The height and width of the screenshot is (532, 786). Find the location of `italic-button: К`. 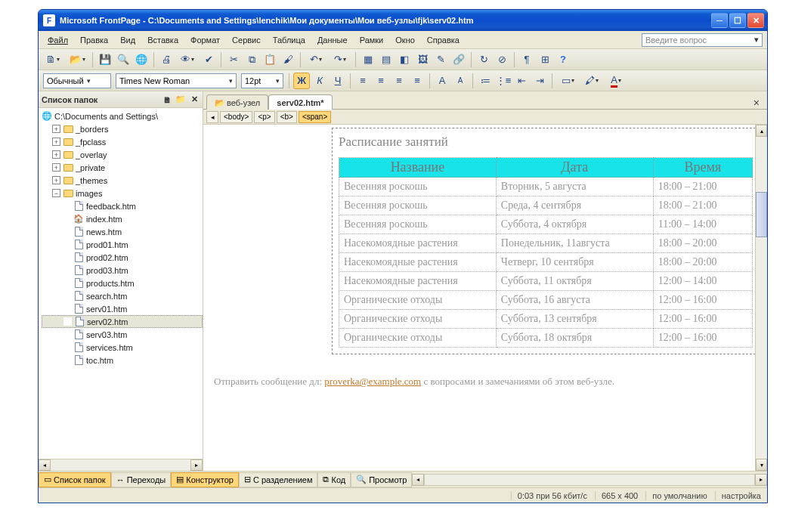

italic-button: К is located at coordinates (320, 81).